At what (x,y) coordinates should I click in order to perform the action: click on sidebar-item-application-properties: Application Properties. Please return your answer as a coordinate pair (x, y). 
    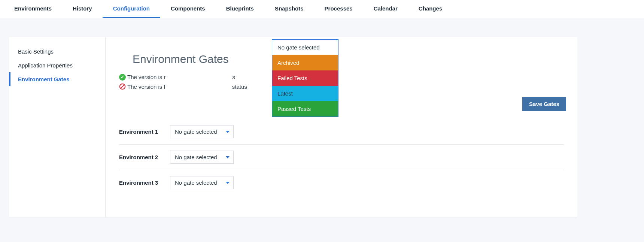
    Looking at the image, I should click on (57, 65).